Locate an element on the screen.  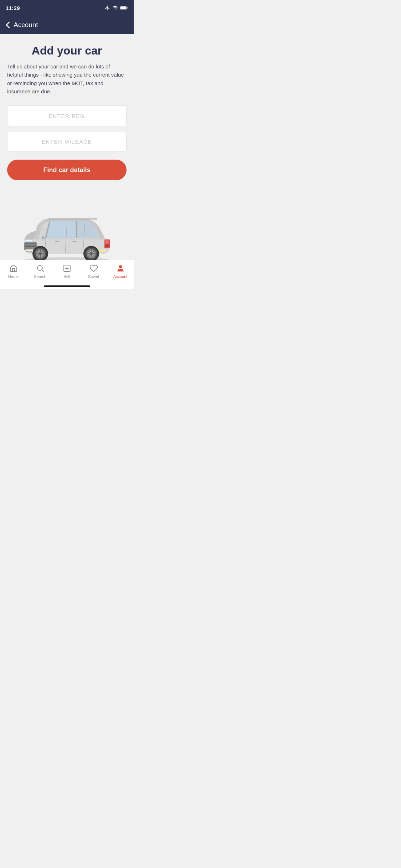
tab-saved: Saved is located at coordinates (93, 271).